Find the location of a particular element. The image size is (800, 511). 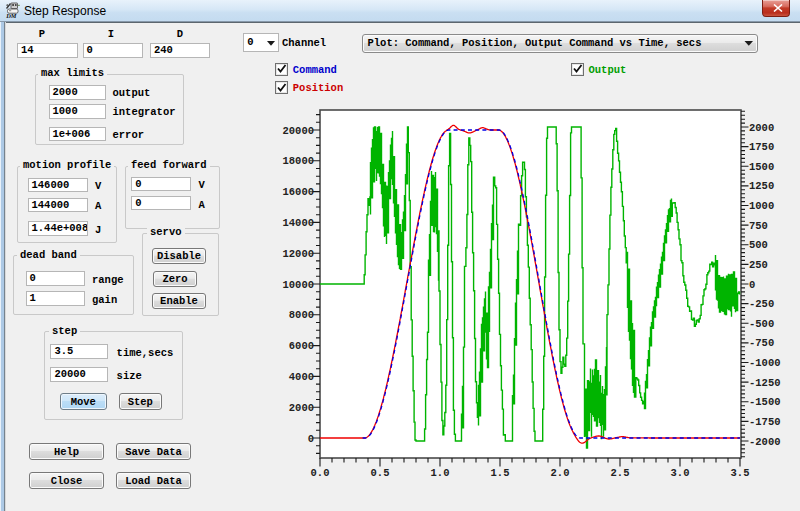

svg-text: 500 is located at coordinates (758, 245).